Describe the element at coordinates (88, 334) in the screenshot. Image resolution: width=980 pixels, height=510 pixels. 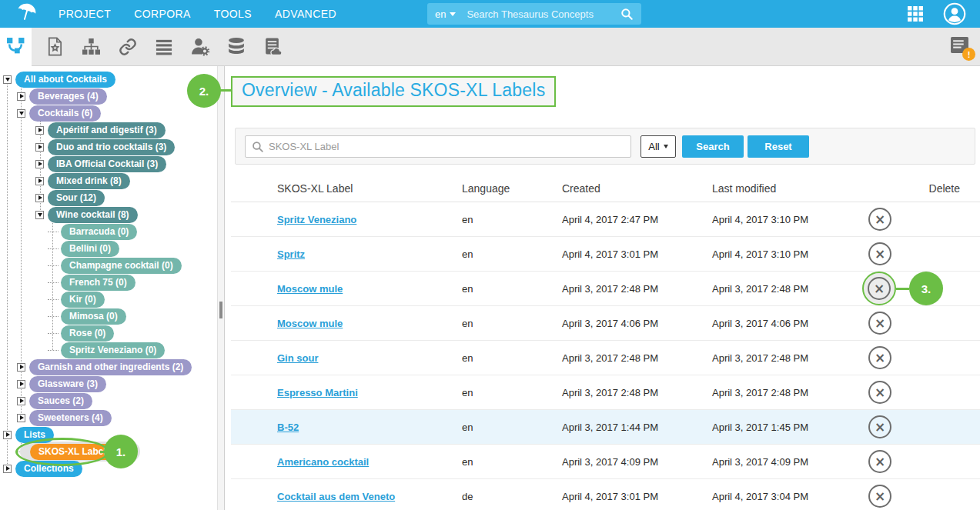
I see `concept-pill: Rose (0)` at that location.